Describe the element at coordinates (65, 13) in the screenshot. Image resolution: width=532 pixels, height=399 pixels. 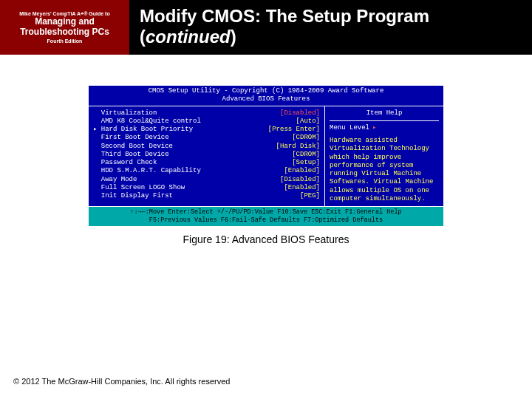
I see `book-series: Mike Meyers' CompTIA A+® Guide to` at that location.